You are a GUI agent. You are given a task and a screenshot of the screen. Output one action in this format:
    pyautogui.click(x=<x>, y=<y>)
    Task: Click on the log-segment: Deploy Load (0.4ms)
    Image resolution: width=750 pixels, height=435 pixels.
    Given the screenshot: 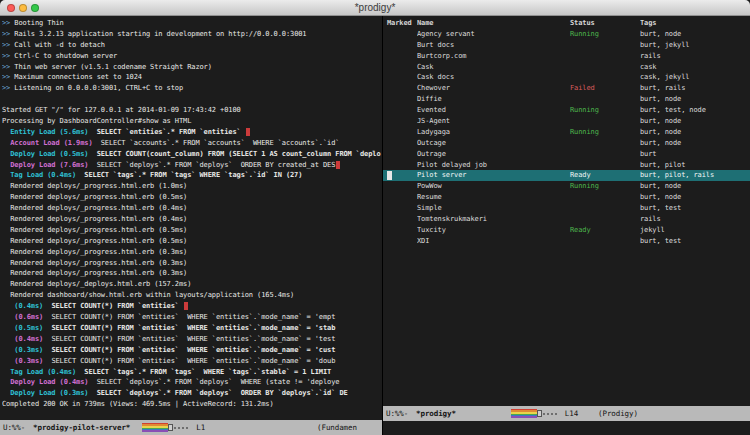 What is the action you would take?
    pyautogui.click(x=45, y=382)
    